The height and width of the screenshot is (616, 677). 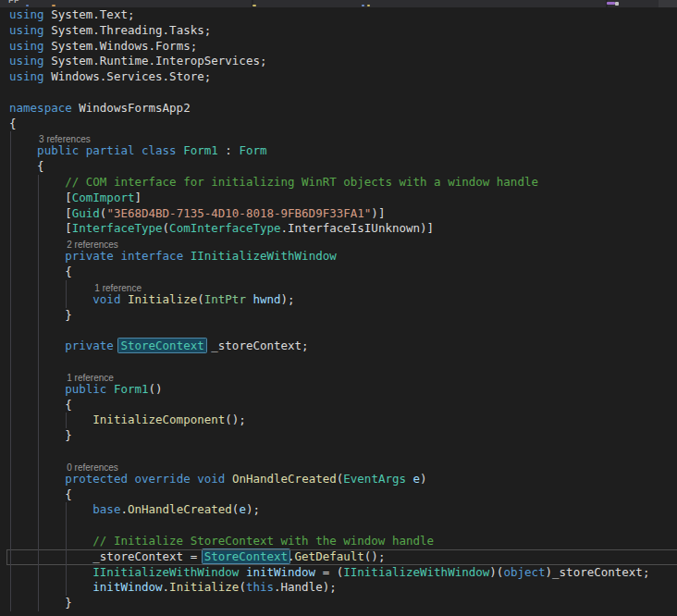 What do you see at coordinates (338, 215) in the screenshot?
I see `code-text: [Guid("3E68D4BD-7135-4D10-8018-9FB6D9F33…` at bounding box center [338, 215].